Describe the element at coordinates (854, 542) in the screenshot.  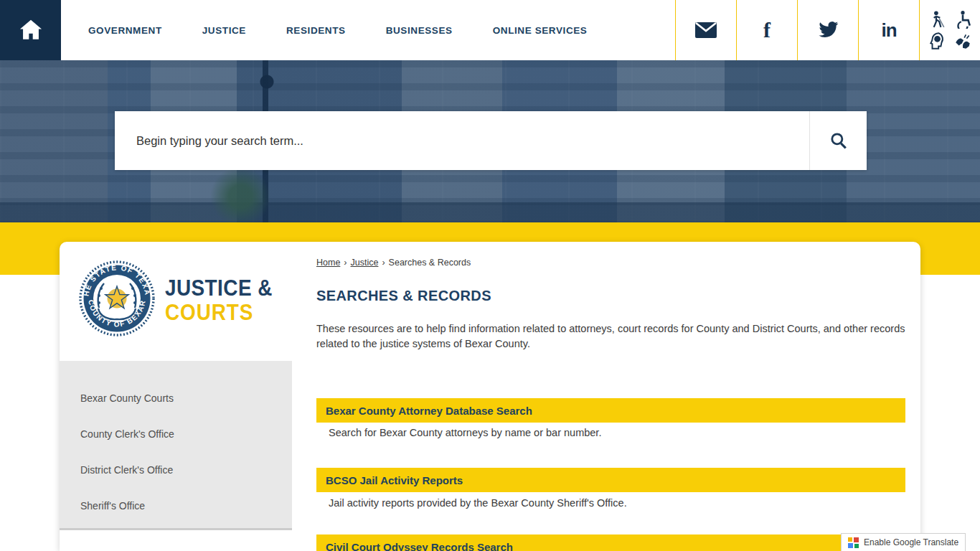
I see `google-translate-icon` at that location.